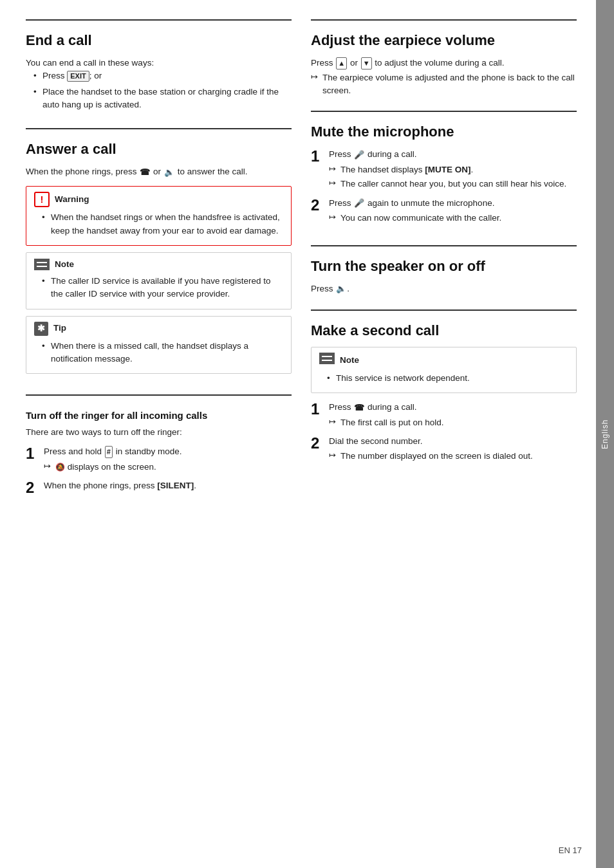 The height and width of the screenshot is (868, 614). Describe the element at coordinates (158, 216) in the screenshot. I see `warning-box: ! Warning When the handset rings or when…` at that location.